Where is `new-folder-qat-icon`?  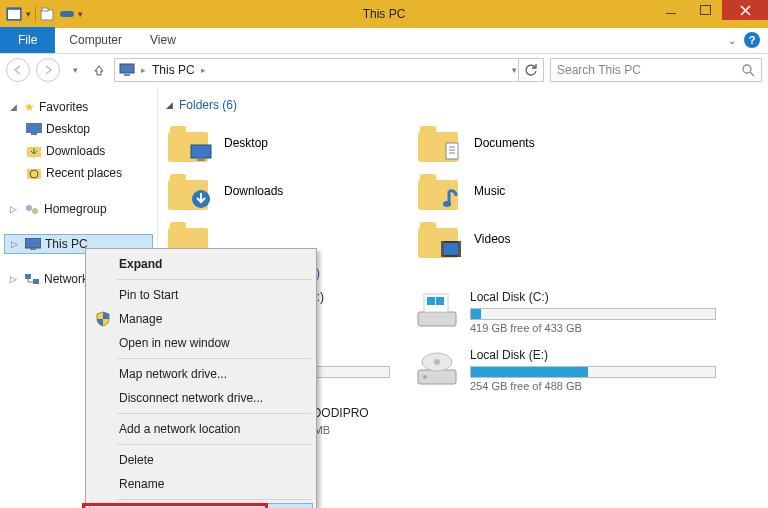 new-folder-qat-icon is located at coordinates (48, 14).